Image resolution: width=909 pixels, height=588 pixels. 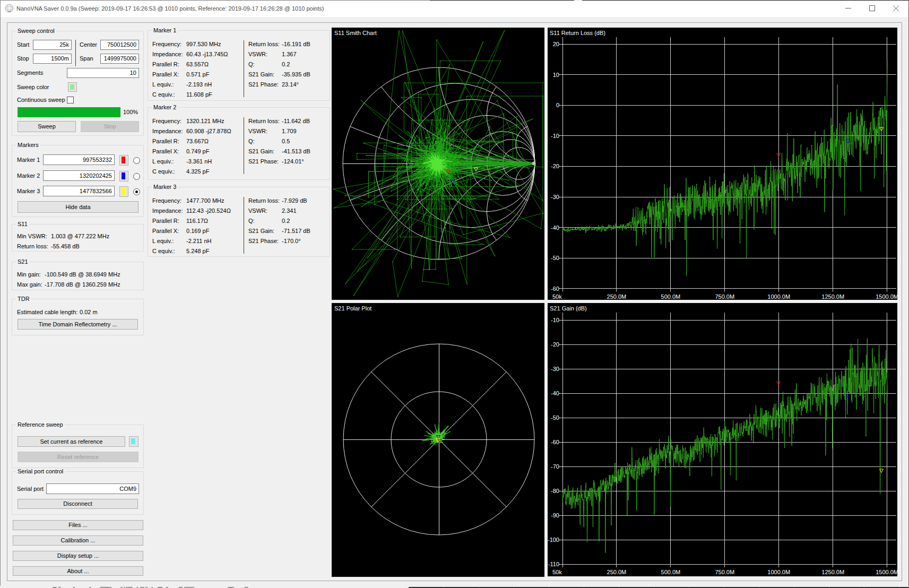 I want to click on svg-text: -80, so click(x=555, y=491).